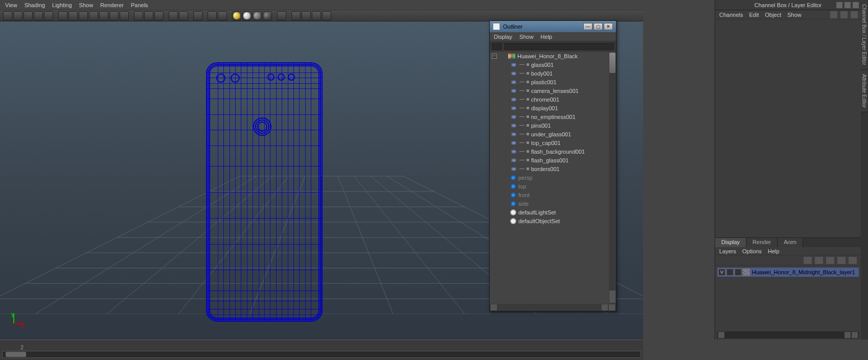 This screenshot has height=360, width=868. What do you see at coordinates (788, 272) in the screenshot?
I see `layer-row: V Huawei_Honor_8_Midnight_Black_layer1` at bounding box center [788, 272].